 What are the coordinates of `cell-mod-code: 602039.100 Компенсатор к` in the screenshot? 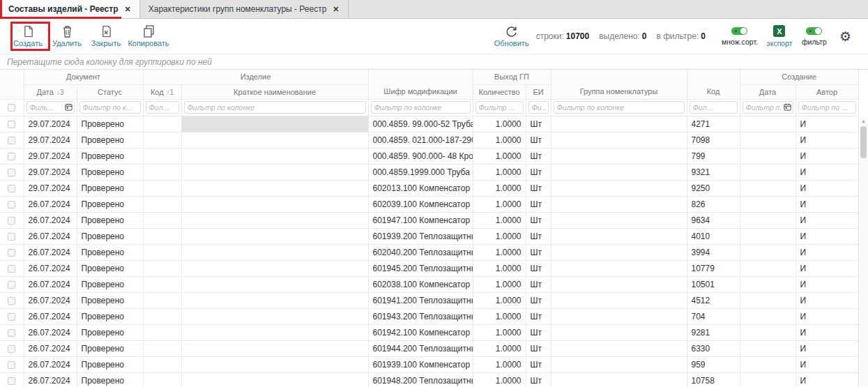 It's located at (420, 204).